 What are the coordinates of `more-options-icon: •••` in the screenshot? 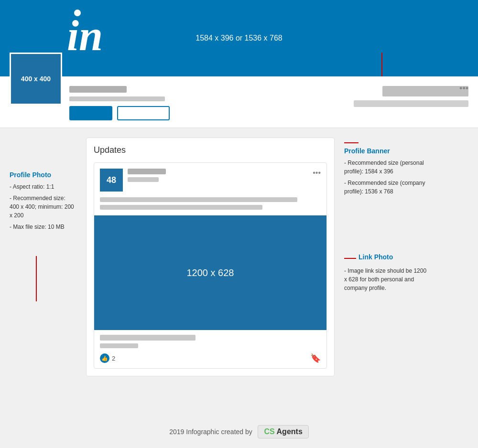 It's located at (464, 89).